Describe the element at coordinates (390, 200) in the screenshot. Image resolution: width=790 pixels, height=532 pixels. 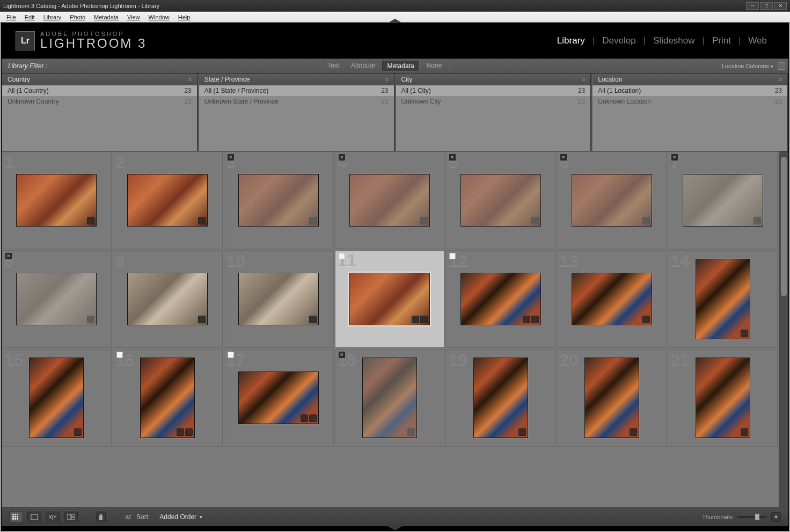
I see `thumbnail-cell: 4✕` at that location.